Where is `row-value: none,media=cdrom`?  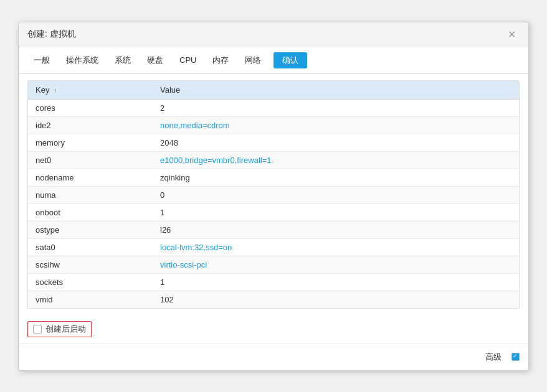 row-value: none,media=cdrom is located at coordinates (336, 125).